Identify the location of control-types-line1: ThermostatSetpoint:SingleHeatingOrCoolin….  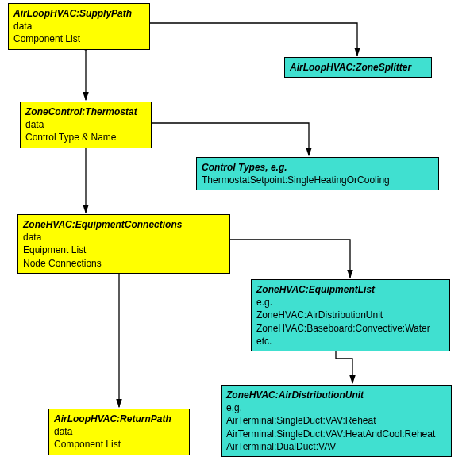
(318, 180).